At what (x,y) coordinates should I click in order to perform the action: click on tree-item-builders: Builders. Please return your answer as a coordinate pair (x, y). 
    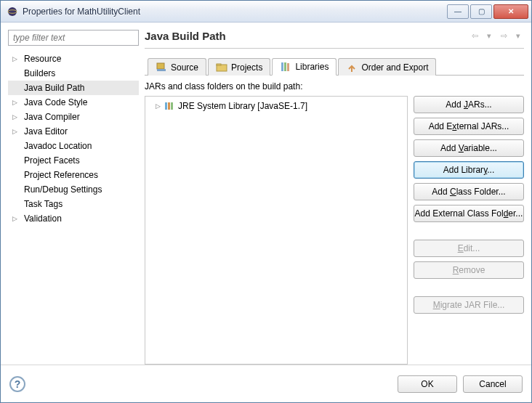
    Looking at the image, I should click on (73, 73).